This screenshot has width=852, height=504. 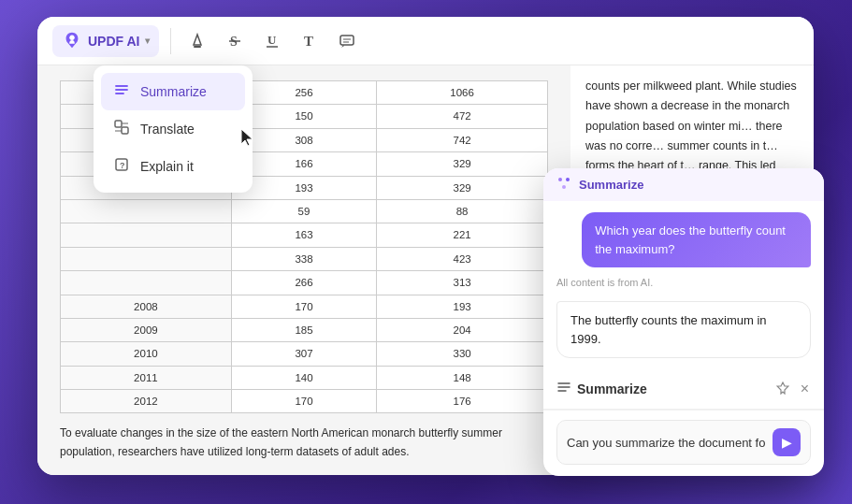 I want to click on table-row: 2008170193, so click(x=305, y=307).